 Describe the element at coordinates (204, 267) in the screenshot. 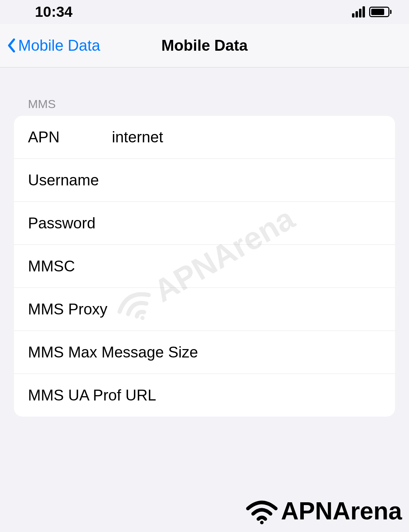

I see `row-mmsc: MMSC` at that location.